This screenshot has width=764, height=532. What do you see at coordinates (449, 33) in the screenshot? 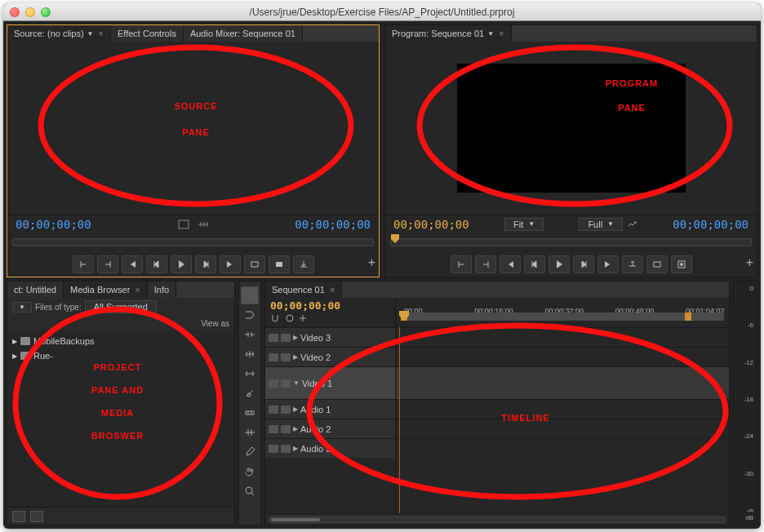
I see `tab-program: Program: Sequence 01 ▼ ×` at bounding box center [449, 33].